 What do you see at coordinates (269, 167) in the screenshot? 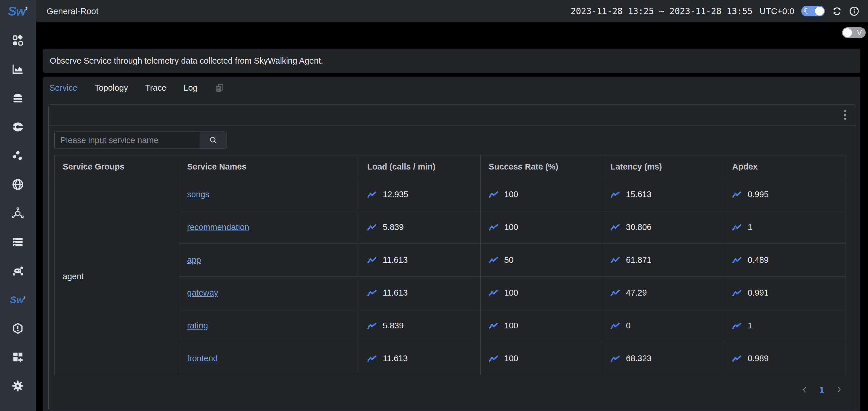
I see `column-service-names: Service Names` at bounding box center [269, 167].